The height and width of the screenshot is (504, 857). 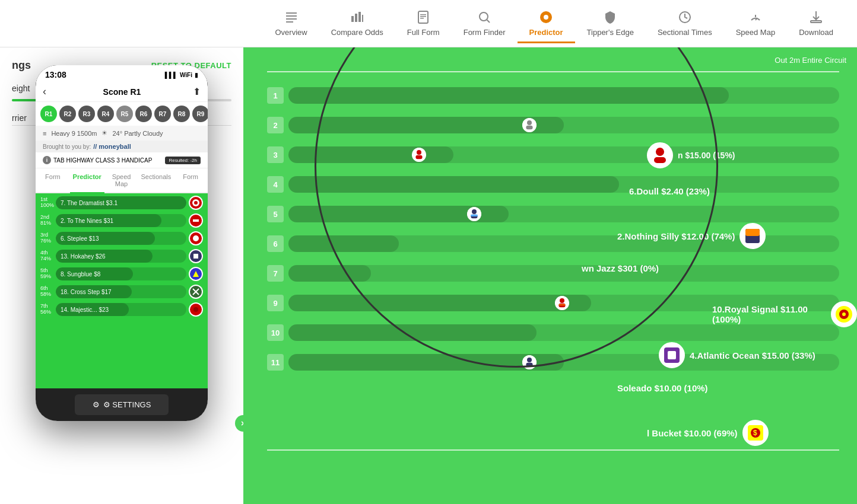 What do you see at coordinates (186, 75) in the screenshot?
I see `wifi-icon: WiFi` at bounding box center [186, 75].